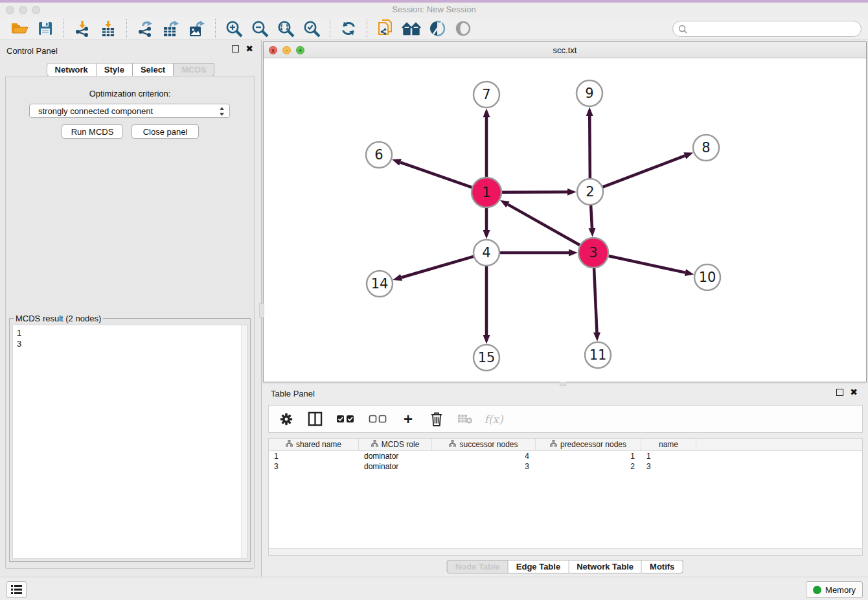 The image size is (868, 600). What do you see at coordinates (437, 419) in the screenshot?
I see `delete-row-icon` at bounding box center [437, 419].